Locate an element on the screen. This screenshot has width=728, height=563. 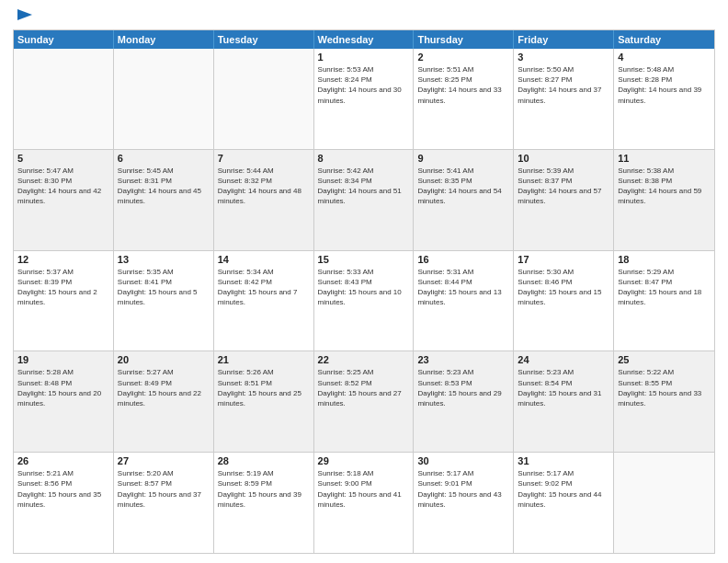
calendar-cell: 20Sunrise: 5:27 AM Sunset: 8:49 PM Dayli… is located at coordinates (164, 401).